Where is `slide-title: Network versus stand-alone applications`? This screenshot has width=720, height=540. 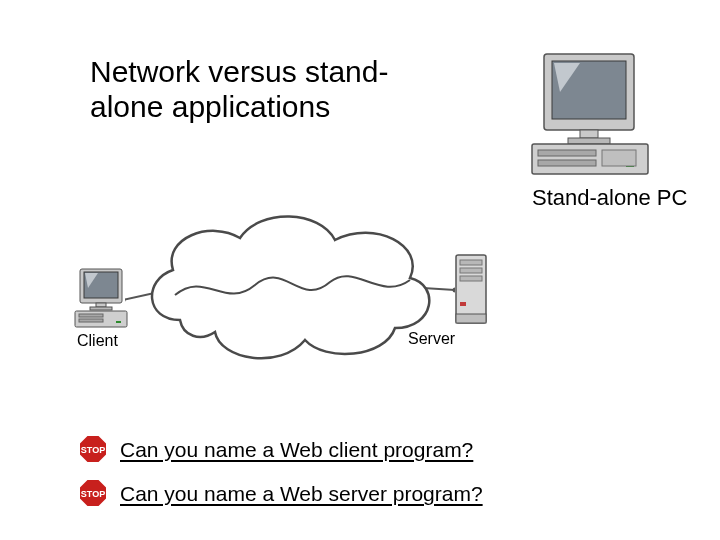
slide-title: Network versus stand-alone applications is located at coordinates (260, 90).